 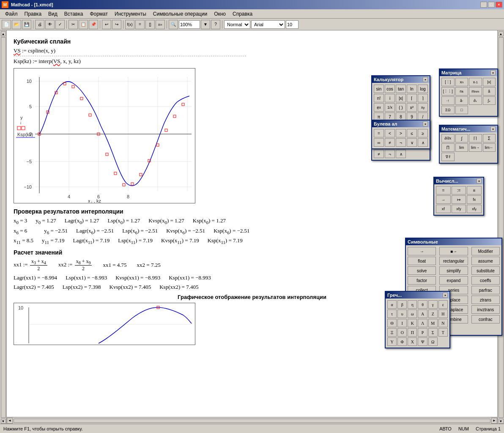 What do you see at coordinates (462, 138) in the screenshot?
I see `math-int: ∫` at bounding box center [462, 138].